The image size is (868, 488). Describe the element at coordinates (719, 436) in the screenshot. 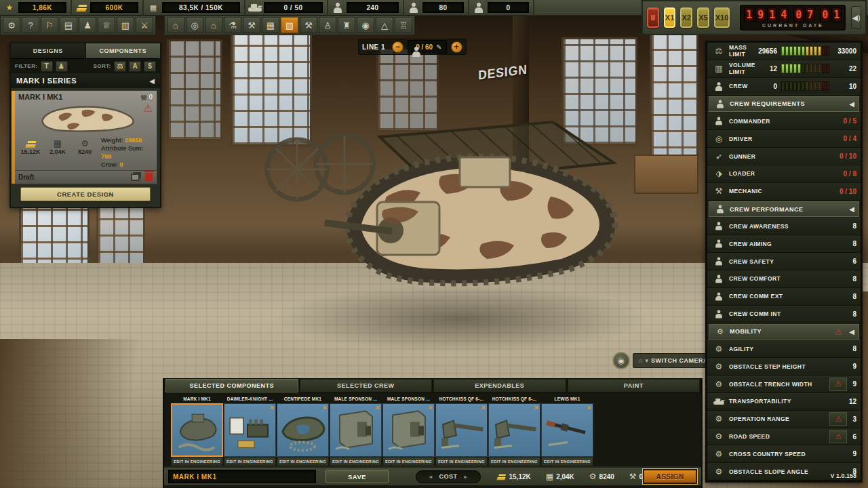

I see `road-speed-icon: ⚙` at that location.